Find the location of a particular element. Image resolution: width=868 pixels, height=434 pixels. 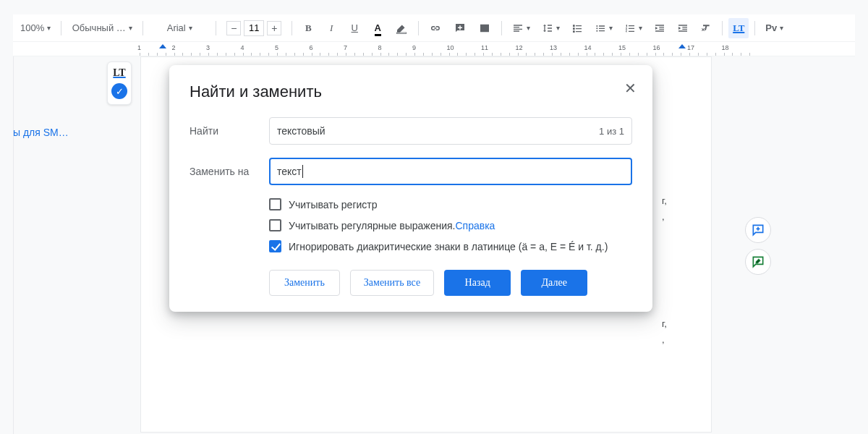

close-icon: ✕ is located at coordinates (631, 88).